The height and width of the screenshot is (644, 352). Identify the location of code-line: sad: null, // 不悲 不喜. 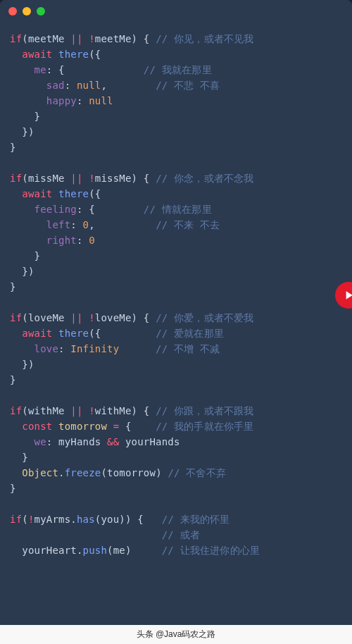
(175, 85).